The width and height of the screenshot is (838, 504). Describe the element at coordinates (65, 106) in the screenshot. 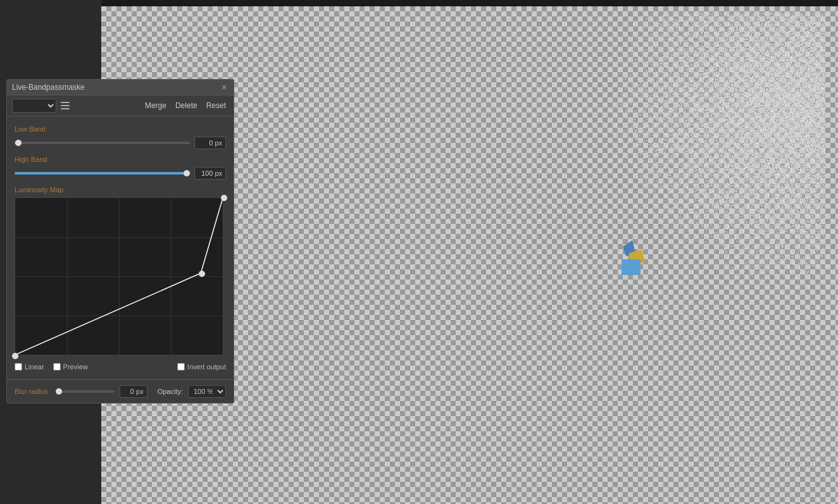

I see `menu-icon` at that location.